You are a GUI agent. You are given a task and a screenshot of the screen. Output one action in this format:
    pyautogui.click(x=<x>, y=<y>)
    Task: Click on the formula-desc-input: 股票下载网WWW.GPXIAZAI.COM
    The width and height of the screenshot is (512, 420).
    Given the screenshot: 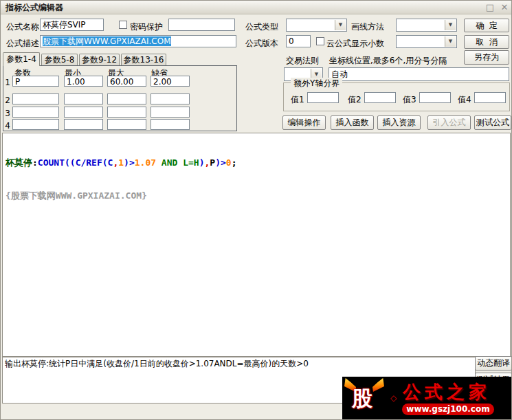 What is the action you would take?
    pyautogui.click(x=138, y=41)
    